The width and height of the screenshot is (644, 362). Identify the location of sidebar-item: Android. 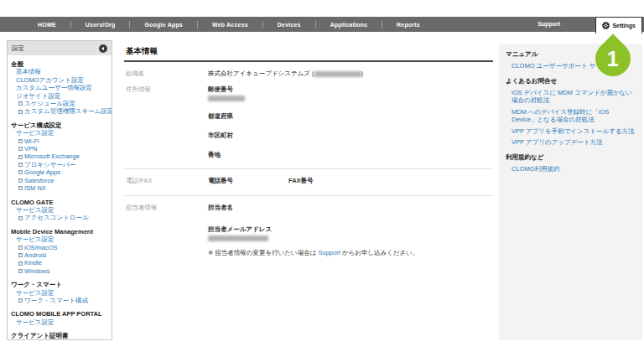
(60, 255).